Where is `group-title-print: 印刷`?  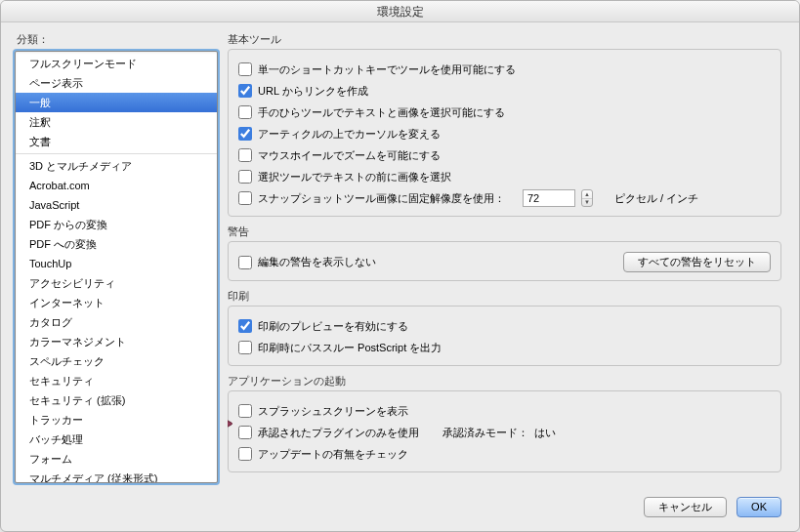 group-title-print: 印刷 is located at coordinates (504, 297).